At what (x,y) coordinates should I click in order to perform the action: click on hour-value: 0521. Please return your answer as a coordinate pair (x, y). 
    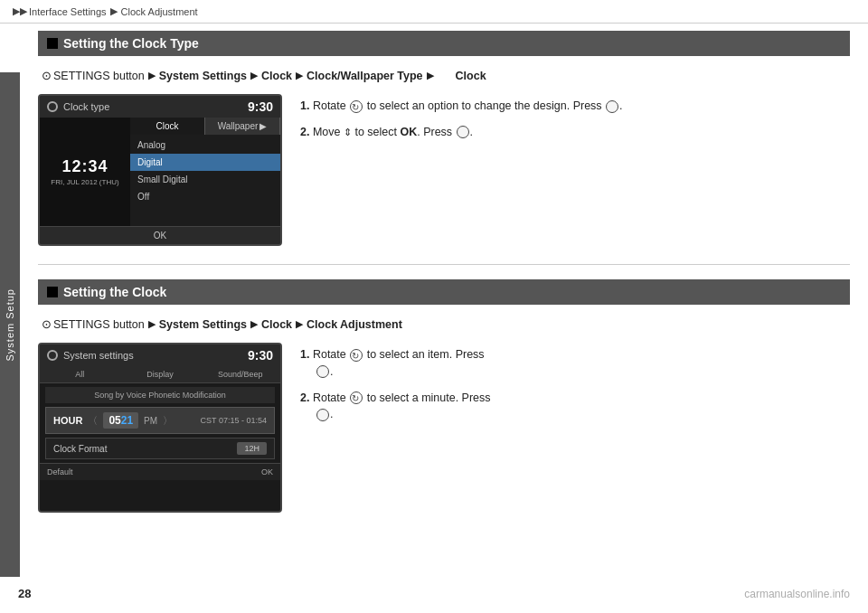
    Looking at the image, I should click on (121, 420).